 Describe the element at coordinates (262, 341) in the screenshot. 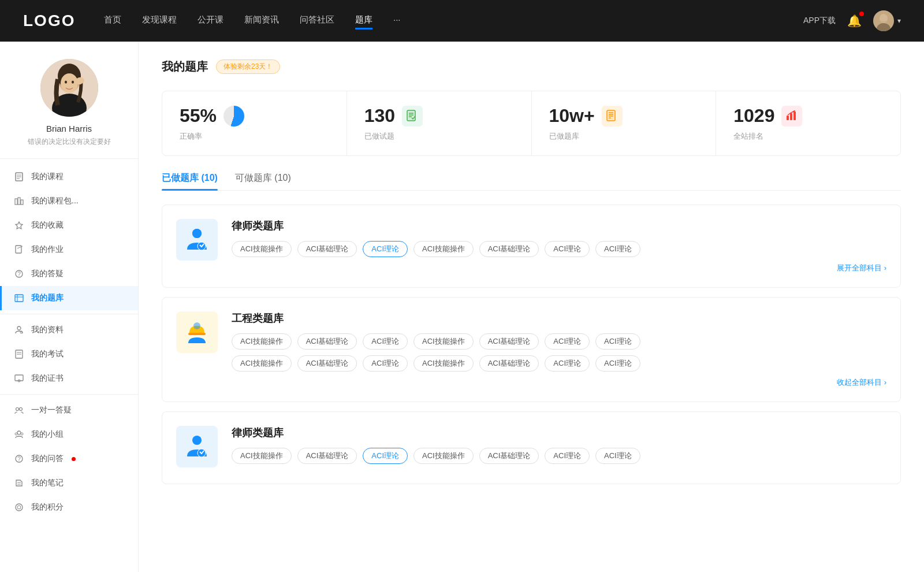

I see `tag-eng-0-0: ACI技能操作` at that location.